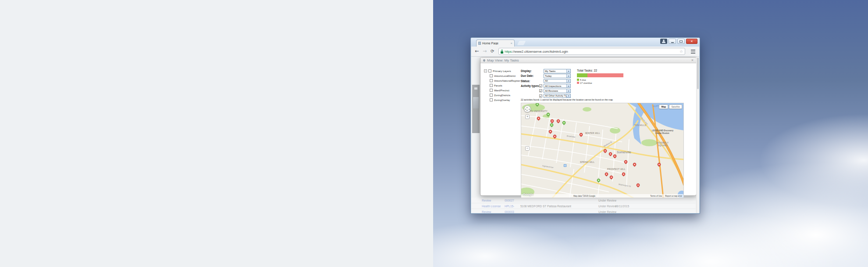 This screenshot has height=267, width=868. What do you see at coordinates (681, 51) in the screenshot?
I see `bookmark-star-icon: ☆` at bounding box center [681, 51].